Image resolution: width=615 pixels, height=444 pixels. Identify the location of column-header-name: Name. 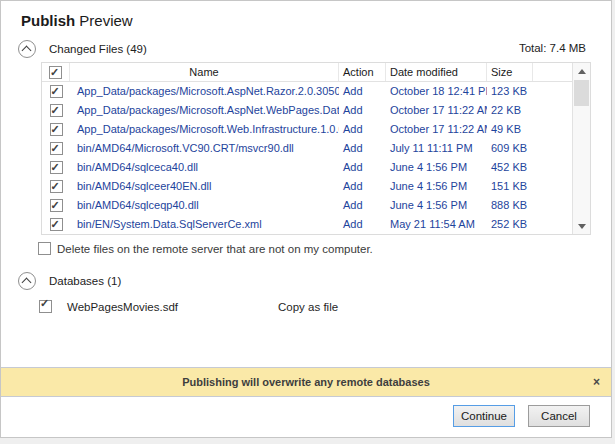
(204, 72).